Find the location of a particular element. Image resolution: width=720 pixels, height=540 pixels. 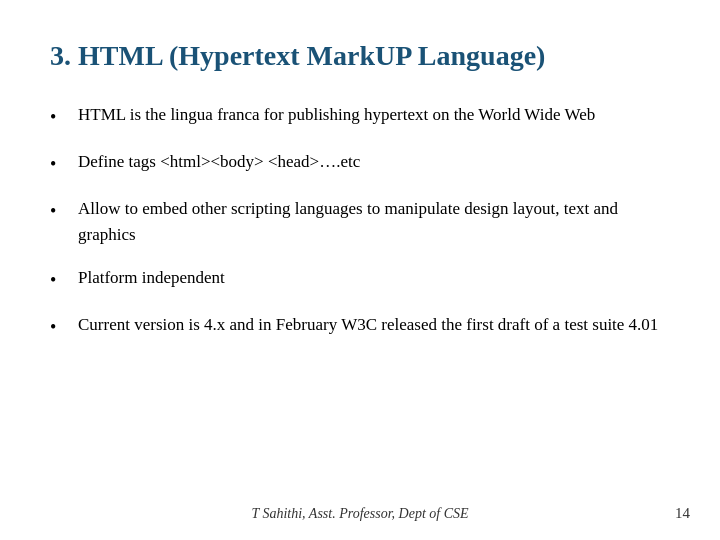

footer-text: T Sahithi, Asst. Professor, Dept of CSE is located at coordinates (360, 514).